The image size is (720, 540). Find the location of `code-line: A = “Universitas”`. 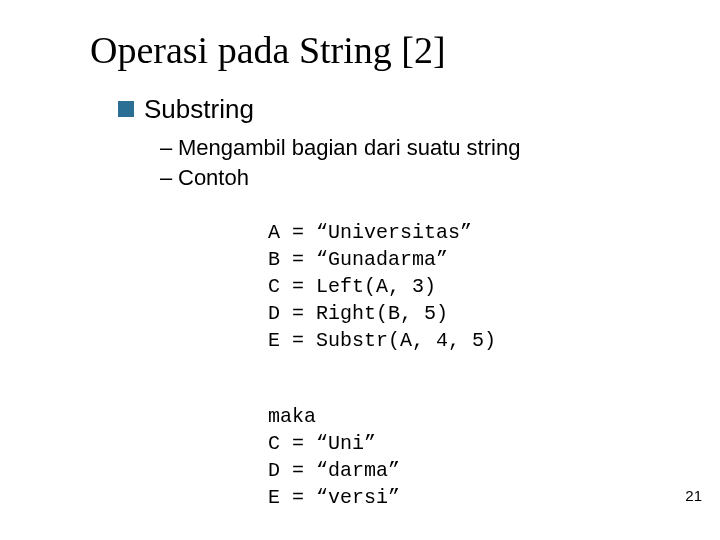

code-line: A = “Universitas” is located at coordinates (370, 232).